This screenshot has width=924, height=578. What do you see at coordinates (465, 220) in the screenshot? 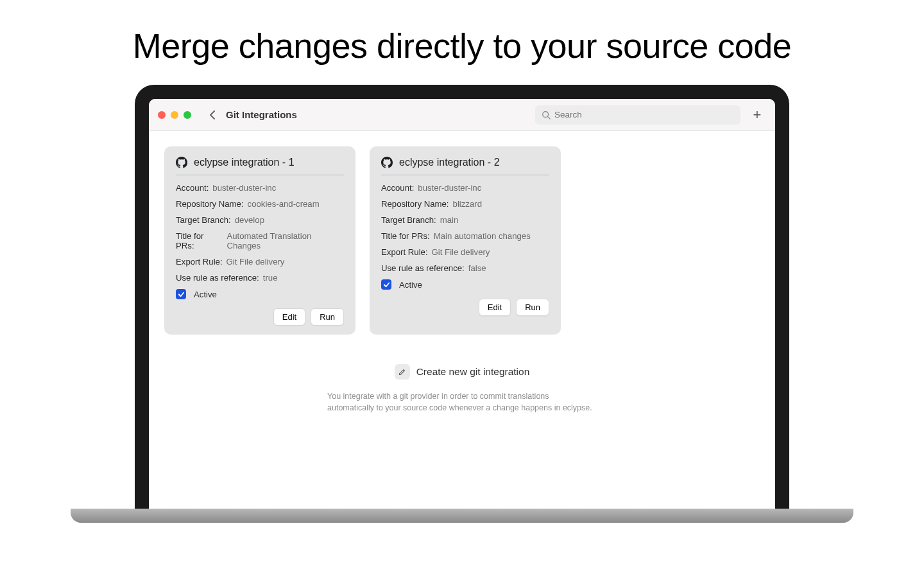
I see `field-branch: Target Branch:main` at bounding box center [465, 220].